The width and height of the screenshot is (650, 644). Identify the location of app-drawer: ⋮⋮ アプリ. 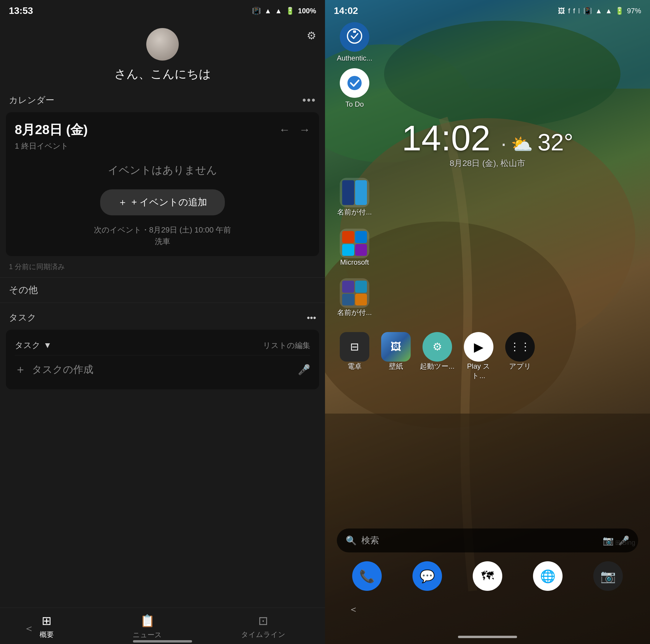
(520, 352).